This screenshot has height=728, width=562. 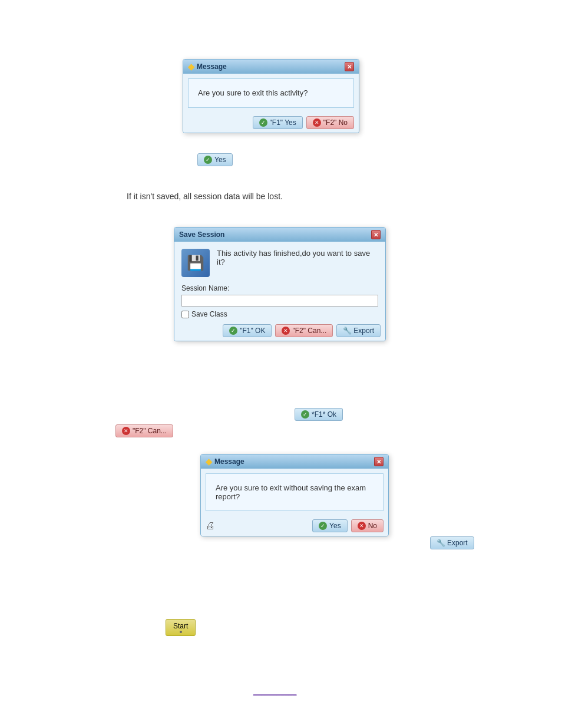 What do you see at coordinates (319, 414) in the screenshot?
I see `section3-ok-area: ✓ *F1* Ok` at bounding box center [319, 414].